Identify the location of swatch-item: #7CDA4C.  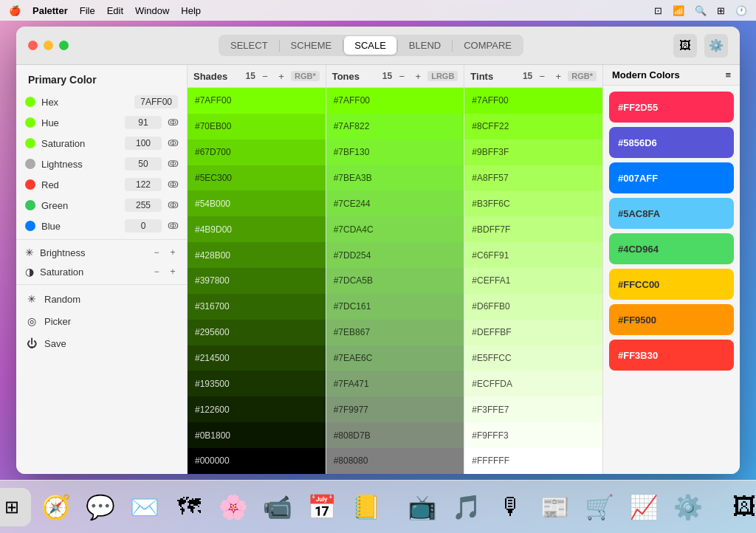
(396, 229).